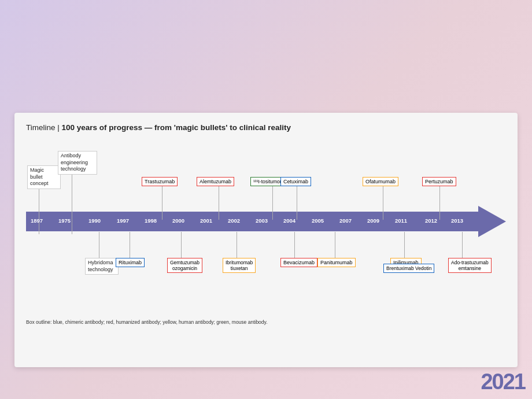 This screenshot has height=399, width=532. What do you see at coordinates (65, 221) in the screenshot?
I see `year-1975: 1975` at bounding box center [65, 221].